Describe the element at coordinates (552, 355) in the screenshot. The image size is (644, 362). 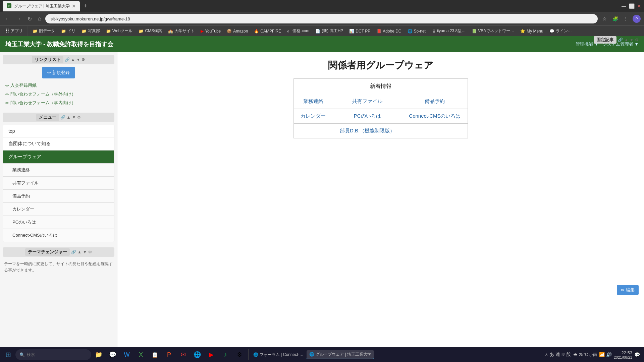
I see `ime-icon: あ` at that location.